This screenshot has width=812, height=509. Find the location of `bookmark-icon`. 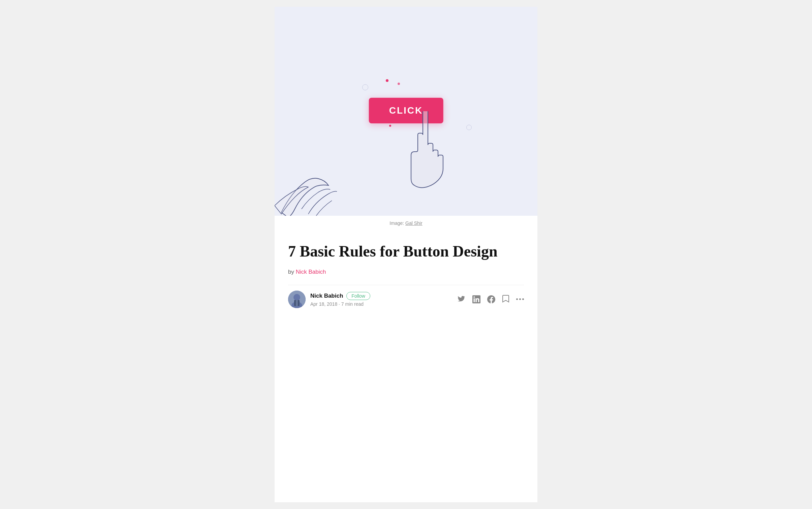

bookmark-icon is located at coordinates (506, 299).